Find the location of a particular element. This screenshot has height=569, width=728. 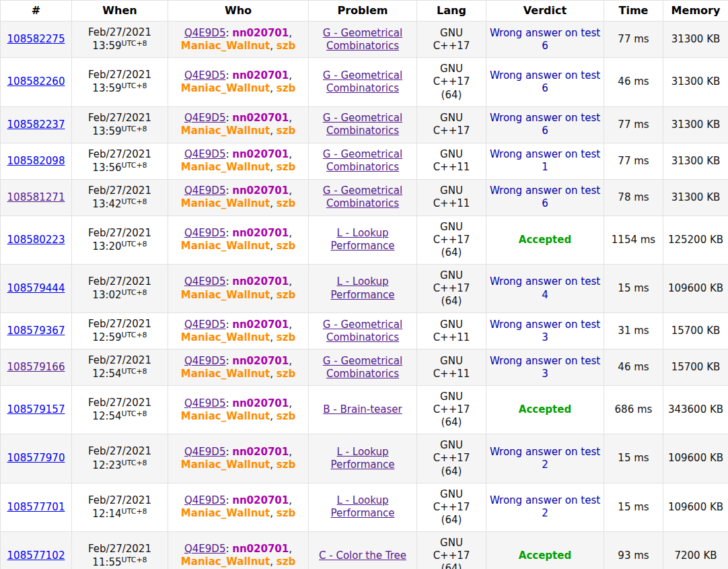

submission-id-link: 108579166 is located at coordinates (36, 367).